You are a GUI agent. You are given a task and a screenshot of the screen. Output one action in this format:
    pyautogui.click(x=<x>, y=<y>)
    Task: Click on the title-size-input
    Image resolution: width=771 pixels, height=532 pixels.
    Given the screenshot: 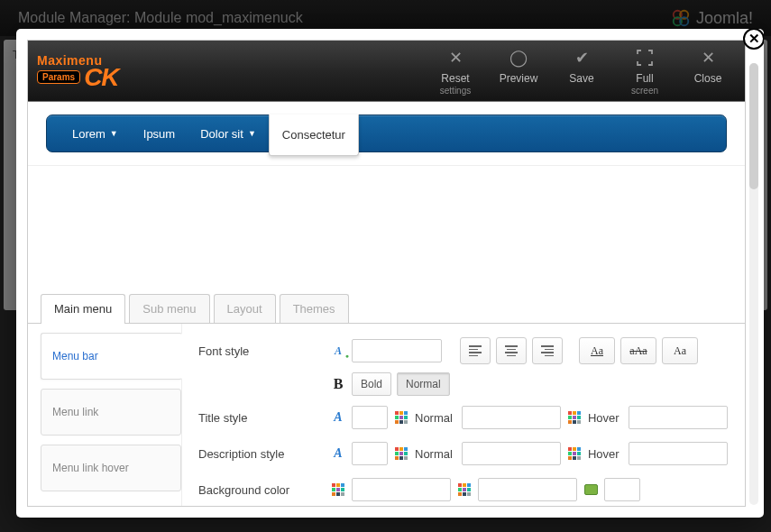 What is the action you would take?
    pyautogui.click(x=370, y=417)
    